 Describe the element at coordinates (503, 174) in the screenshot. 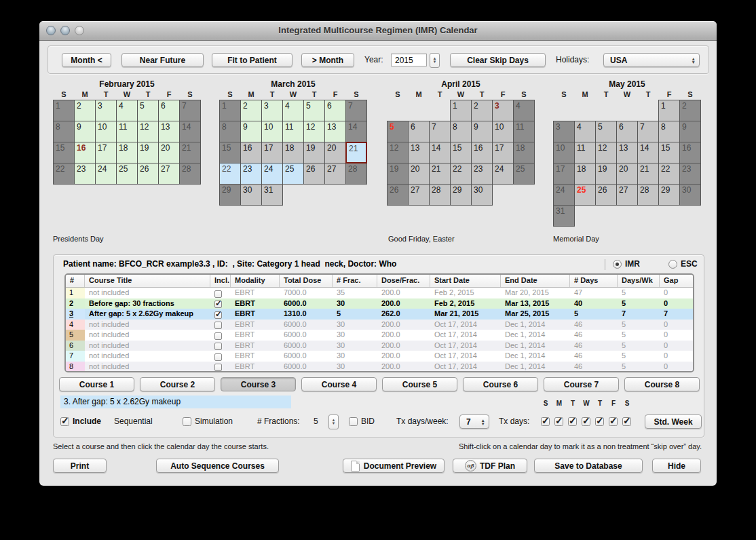

I see `calendar-day-april-24: 24` at that location.